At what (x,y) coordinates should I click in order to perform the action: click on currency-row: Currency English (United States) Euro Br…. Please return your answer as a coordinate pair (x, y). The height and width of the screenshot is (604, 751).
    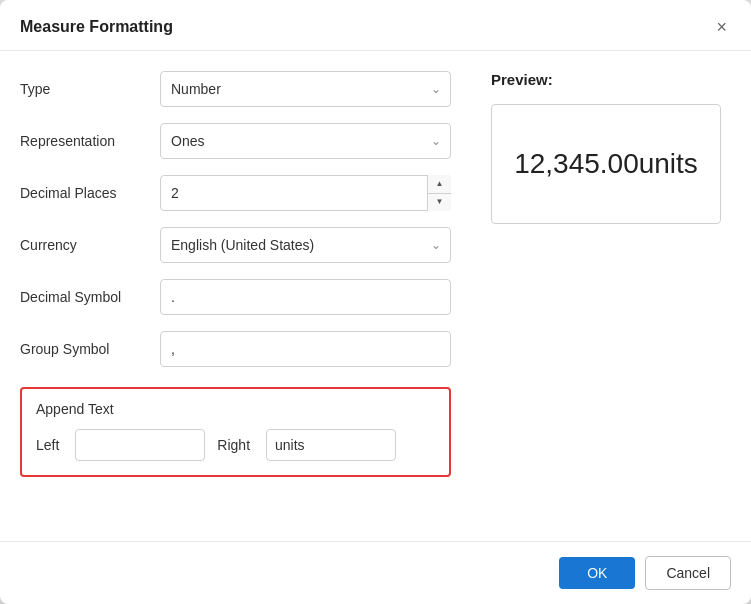
    Looking at the image, I should click on (236, 245).